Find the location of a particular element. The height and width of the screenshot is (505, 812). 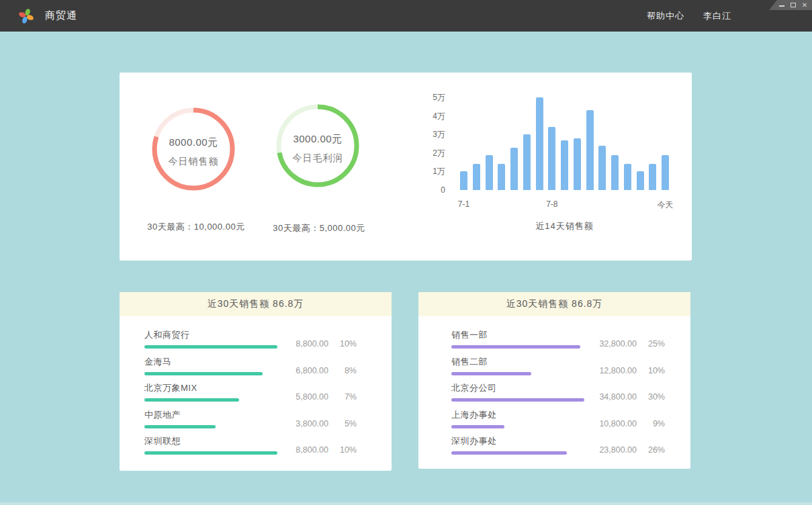

rank-amount: 32,800.00 is located at coordinates (613, 344).